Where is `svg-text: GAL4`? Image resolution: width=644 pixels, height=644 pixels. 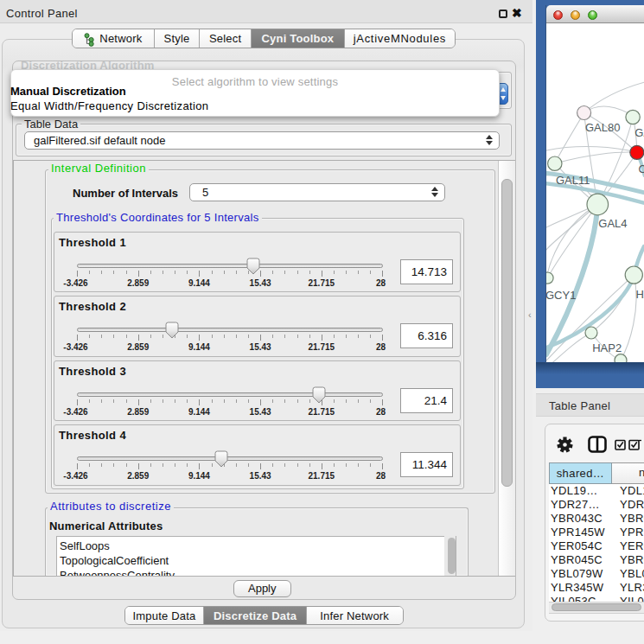
svg-text: GAL4 is located at coordinates (612, 223).